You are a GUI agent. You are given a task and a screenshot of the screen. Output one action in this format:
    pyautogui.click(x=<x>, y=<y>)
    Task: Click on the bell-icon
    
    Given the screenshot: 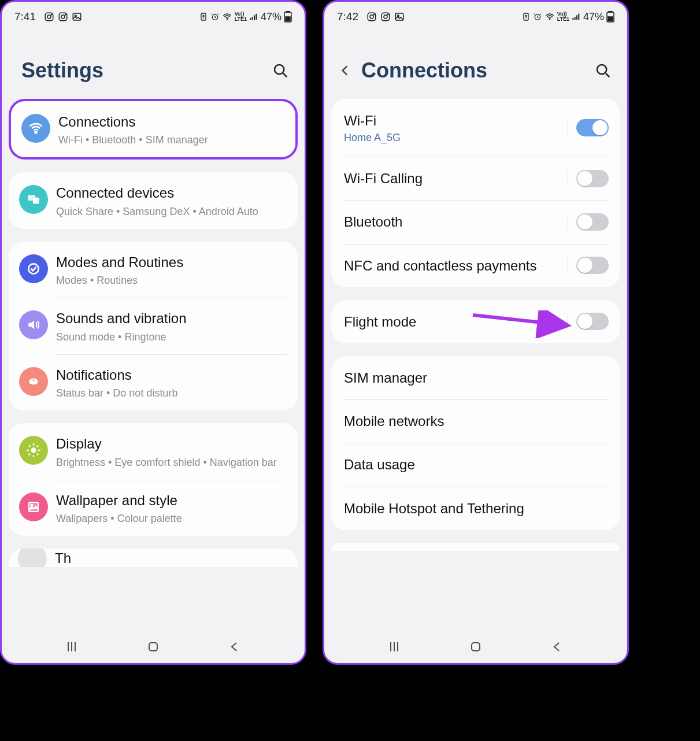 What is the action you would take?
    pyautogui.click(x=34, y=381)
    